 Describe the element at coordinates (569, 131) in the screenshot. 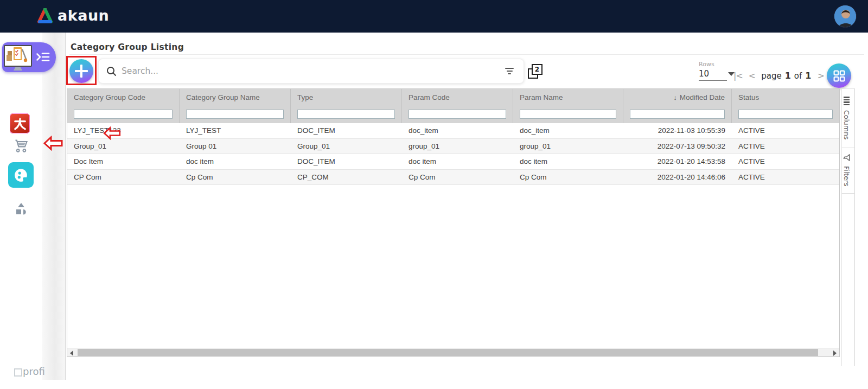

I see `cell-param-name: doc_item` at that location.